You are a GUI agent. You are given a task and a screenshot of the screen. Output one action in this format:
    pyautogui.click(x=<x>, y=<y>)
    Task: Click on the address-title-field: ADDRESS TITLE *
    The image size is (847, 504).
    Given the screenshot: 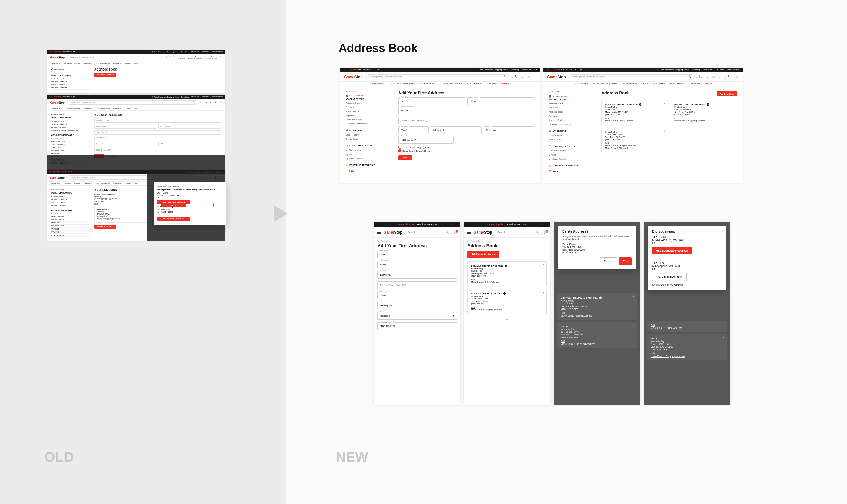 What is the action you would take?
    pyautogui.click(x=158, y=120)
    